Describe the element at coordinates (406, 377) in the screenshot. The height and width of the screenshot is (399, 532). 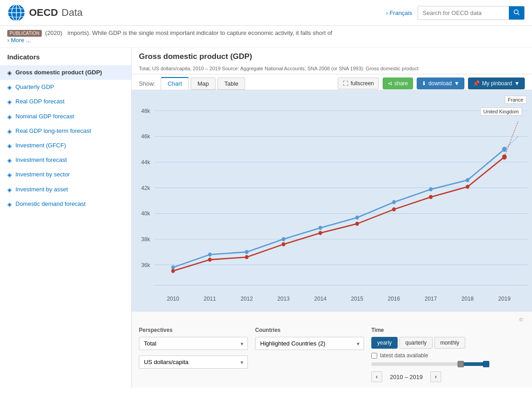
I see `year-range-display: 2010 – 2019` at that location.